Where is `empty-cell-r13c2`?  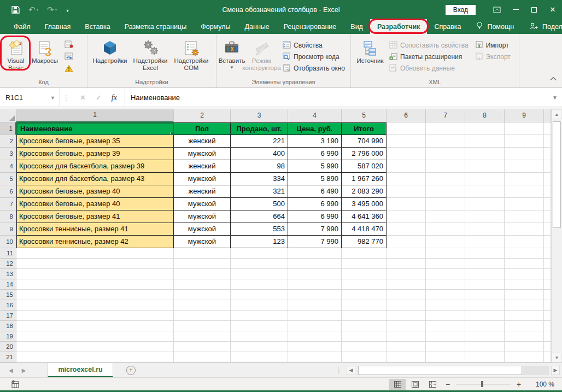 empty-cell-r13c2 is located at coordinates (202, 274).